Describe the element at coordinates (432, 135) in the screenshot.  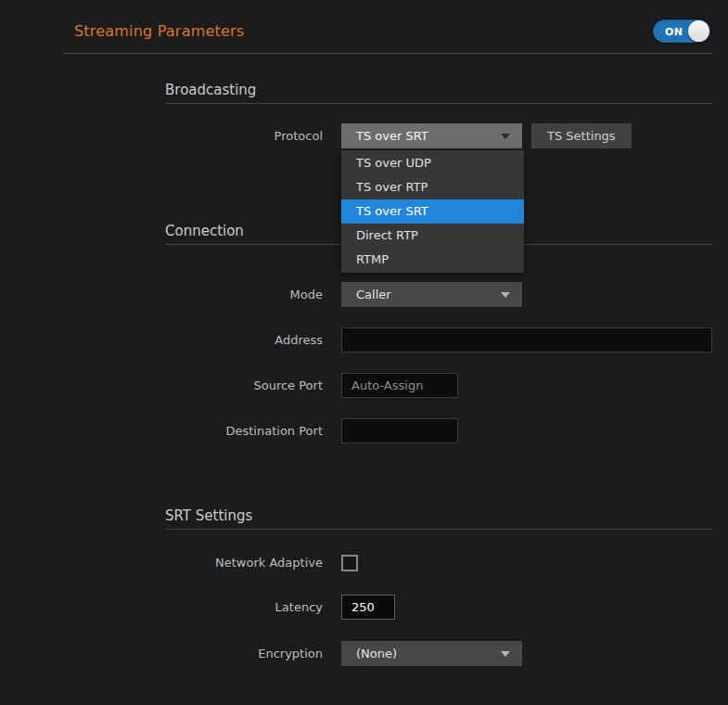
I see `protocol-dropdown: TS over SRT` at that location.